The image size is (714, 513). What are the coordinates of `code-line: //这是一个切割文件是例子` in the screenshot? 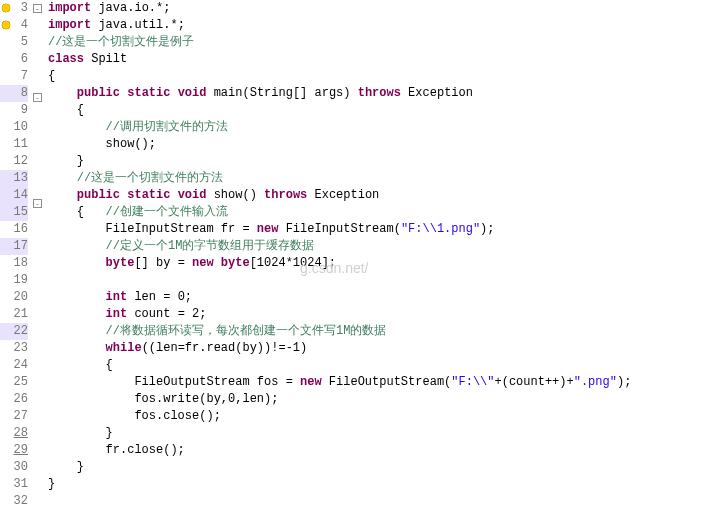 It's located at (381, 42).